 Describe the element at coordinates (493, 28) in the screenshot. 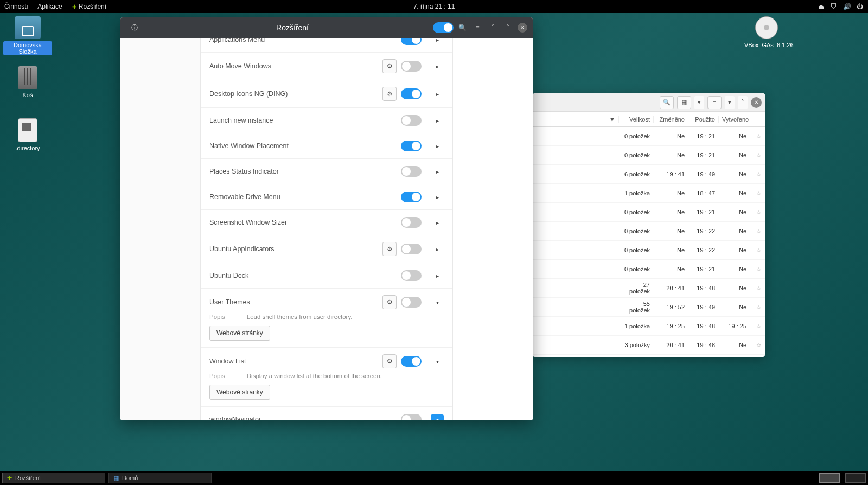

I see `down-icon: ˅` at that location.